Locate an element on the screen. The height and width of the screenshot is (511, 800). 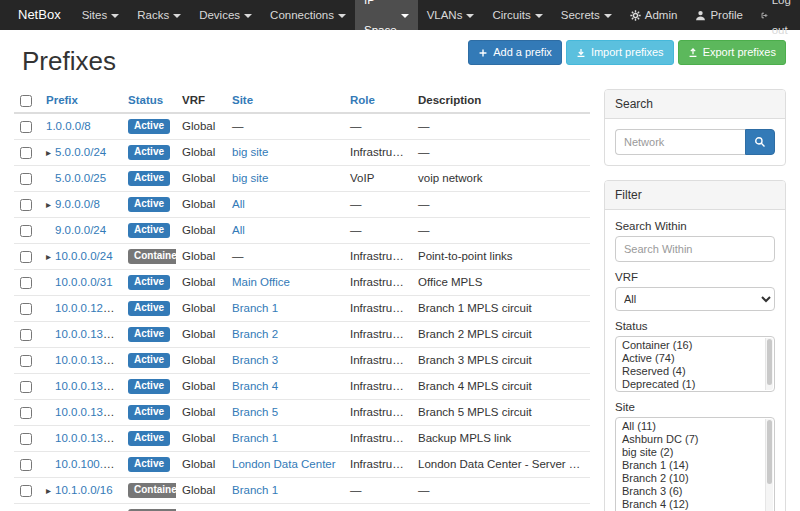
export-prefixes-button: Export prefixes is located at coordinates (732, 52).